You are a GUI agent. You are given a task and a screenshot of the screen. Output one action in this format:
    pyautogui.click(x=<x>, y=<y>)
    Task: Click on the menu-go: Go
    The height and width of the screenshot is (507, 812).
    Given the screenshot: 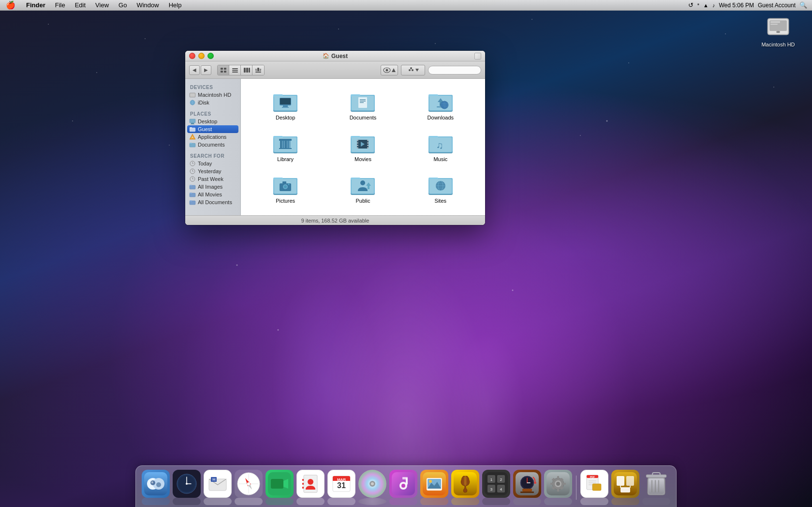 What is the action you would take?
    pyautogui.click(x=123, y=5)
    